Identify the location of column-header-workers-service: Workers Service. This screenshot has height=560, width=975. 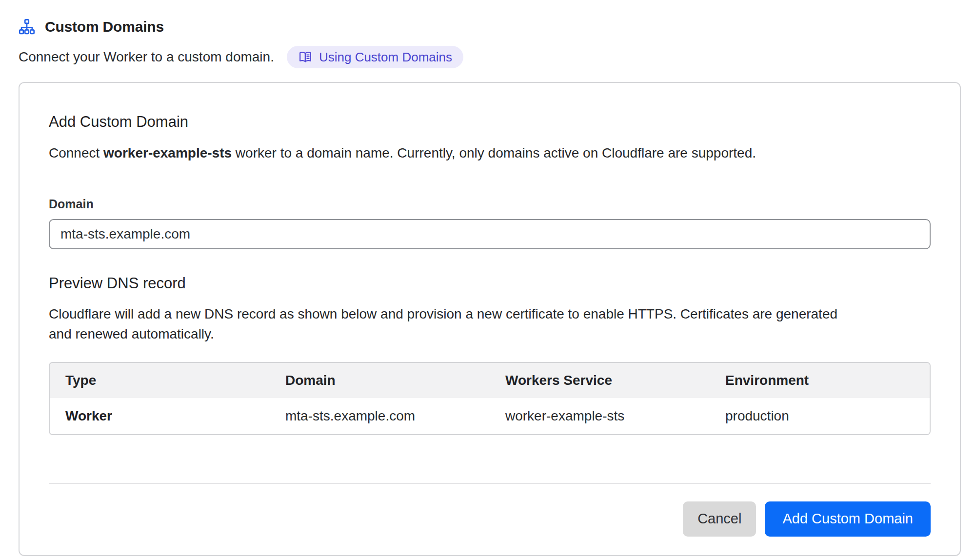
(600, 380).